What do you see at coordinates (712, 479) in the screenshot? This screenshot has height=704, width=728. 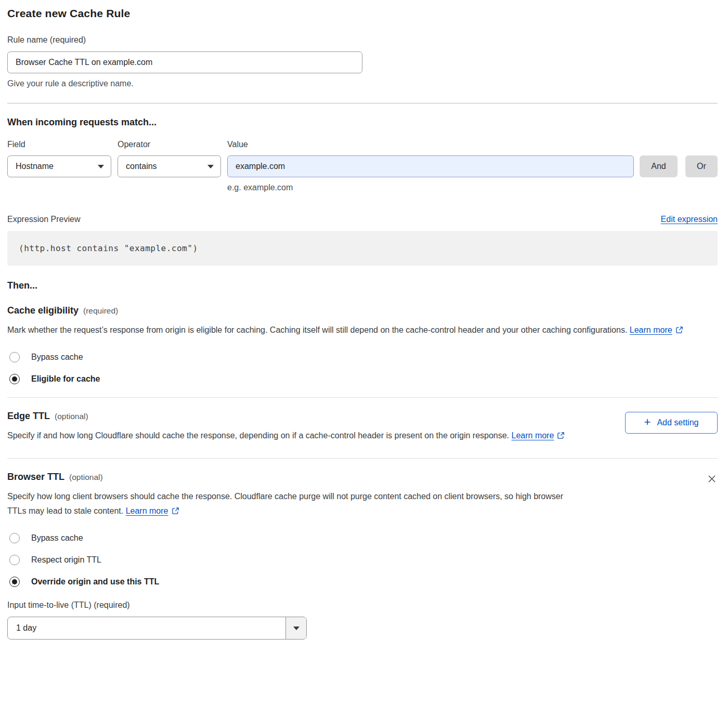 I see `remove-browser-ttl-button` at bounding box center [712, 479].